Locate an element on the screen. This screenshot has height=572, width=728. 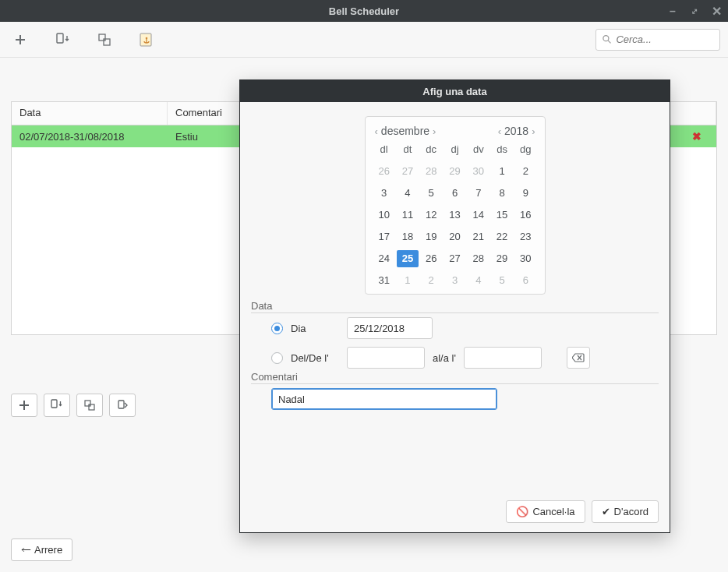
back-button: 🡐 Arrere is located at coordinates (42, 550).